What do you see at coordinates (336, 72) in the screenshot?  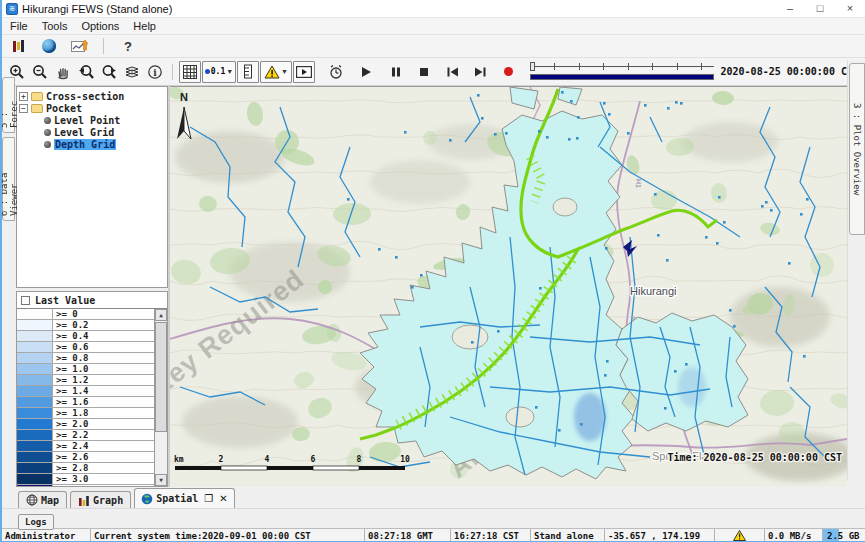 I see `animation-settings-icon` at bounding box center [336, 72].